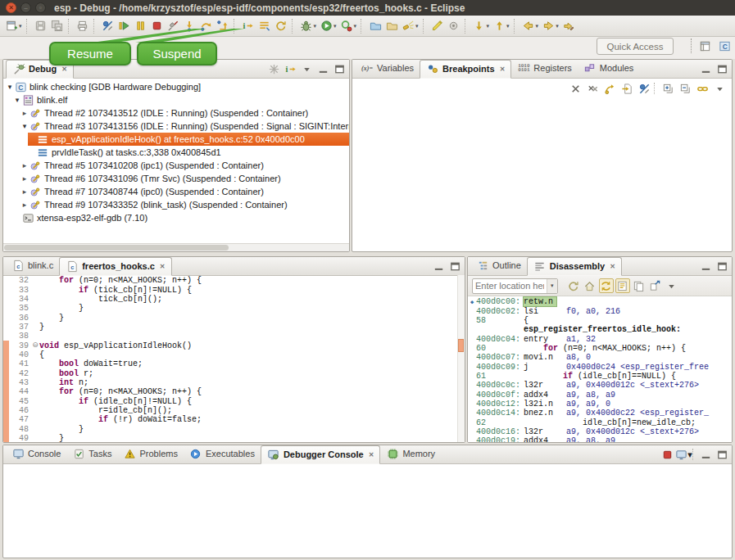  Describe the element at coordinates (375, 26) in the screenshot. I see `open-console-button: ▾` at that location.